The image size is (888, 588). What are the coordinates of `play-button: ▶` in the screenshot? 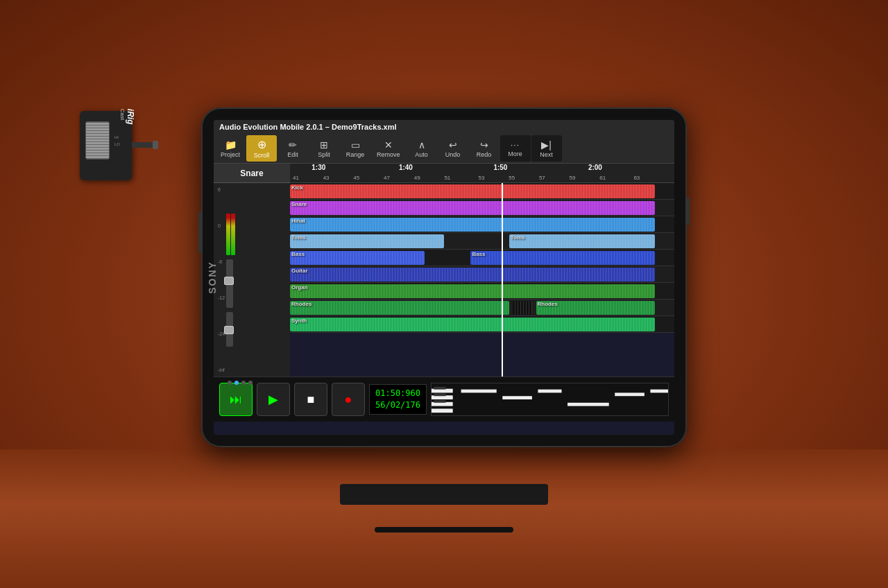 It's located at (273, 399).